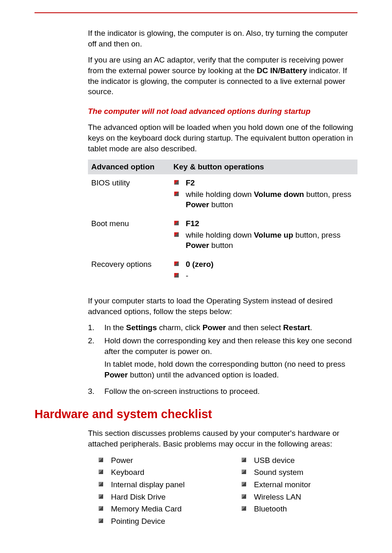 The height and width of the screenshot is (553, 392). Describe the element at coordinates (264, 167) in the screenshot. I see `table-header-key-button: Key & button operations` at that location.